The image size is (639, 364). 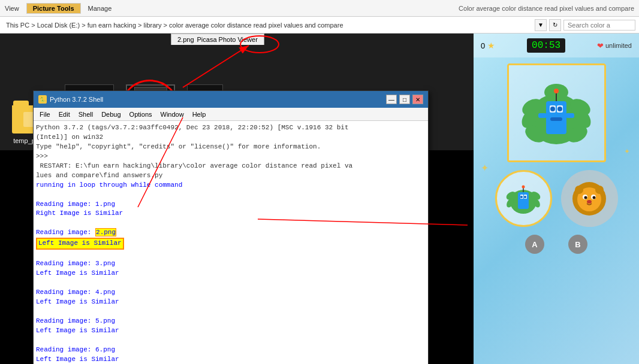 What do you see at coordinates (578, 244) in the screenshot?
I see `button-b: B` at bounding box center [578, 244].